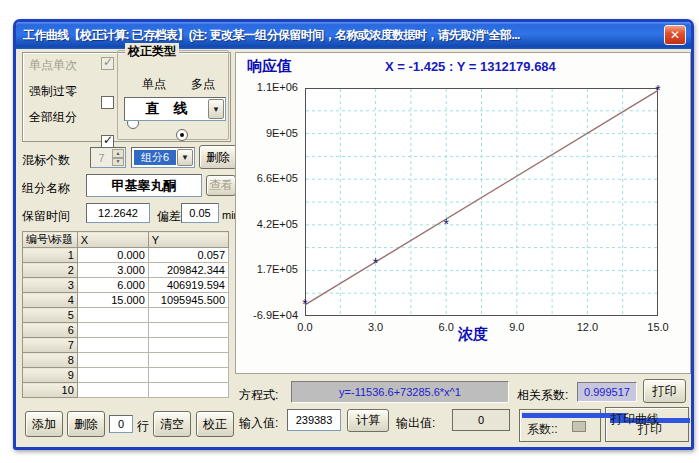 This screenshot has width=699, height=463. Describe the element at coordinates (126, 376) in the screenshot. I see `table-row: 9` at that location.